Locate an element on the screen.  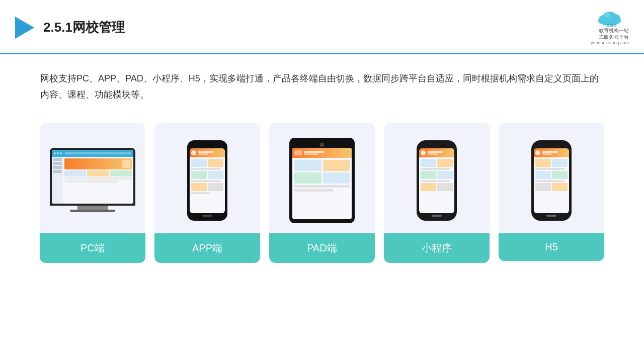
h5-phone-mock is located at coordinates (551, 180).